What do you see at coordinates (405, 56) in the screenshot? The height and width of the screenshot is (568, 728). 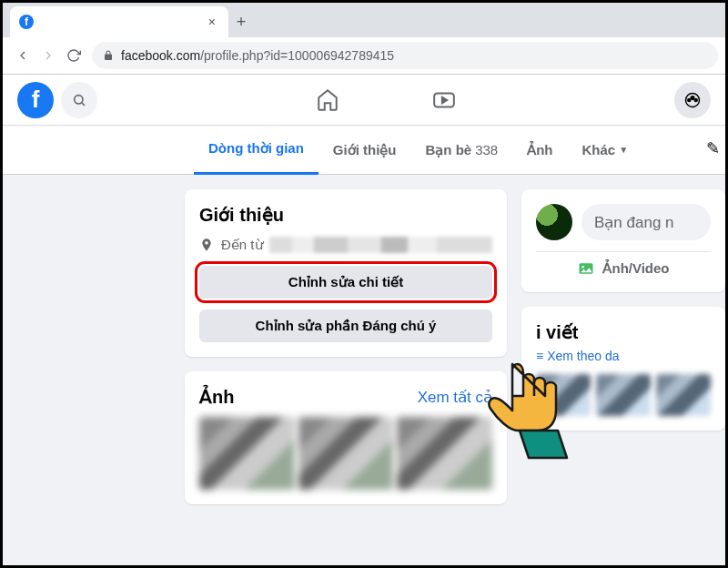 I see `address-bar: facebook.com/profile.php?id=100006942789…` at bounding box center [405, 56].